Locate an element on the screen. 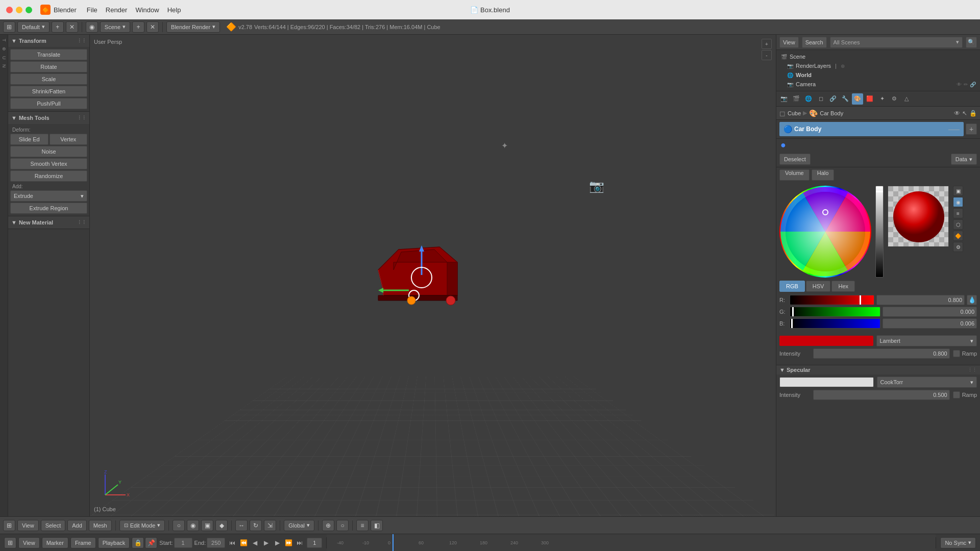 This screenshot has height=551, width=980. prev-frame-btn: ◀ is located at coordinates (255, 543).